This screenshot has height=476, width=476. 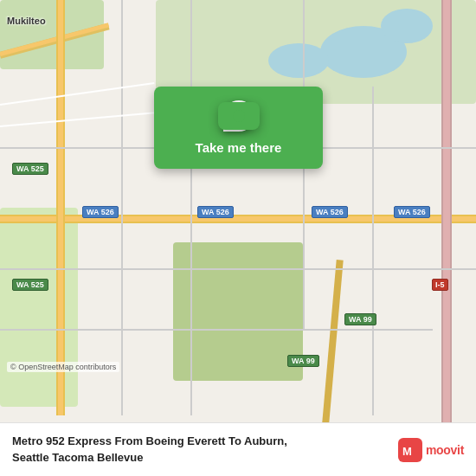 I want to click on take-me-there-label: Take me there, so click(x=239, y=147).